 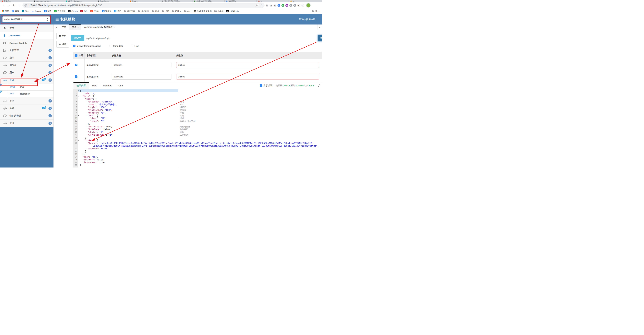 I want to click on rp-extension-icon: RP, so click(x=287, y=6).